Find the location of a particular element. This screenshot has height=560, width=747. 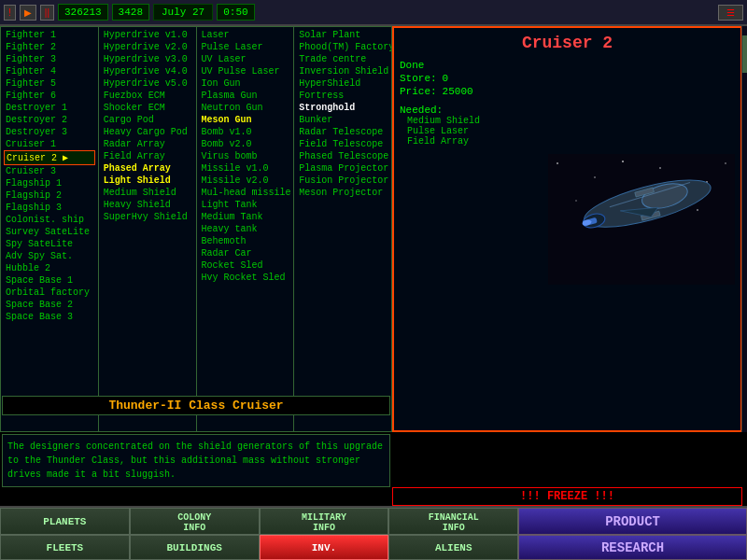

weapon-item: UV Pulse Laser is located at coordinates (246, 71).